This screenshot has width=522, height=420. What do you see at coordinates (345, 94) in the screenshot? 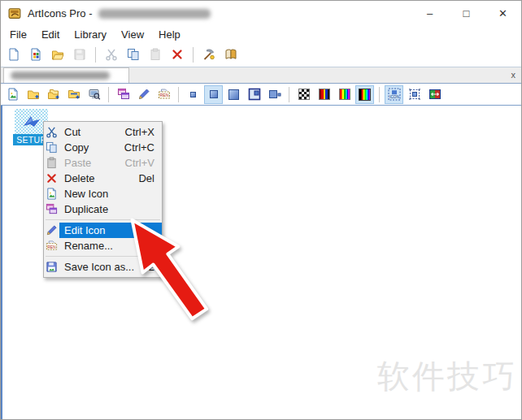
I see `colors-256-icon` at bounding box center [345, 94].